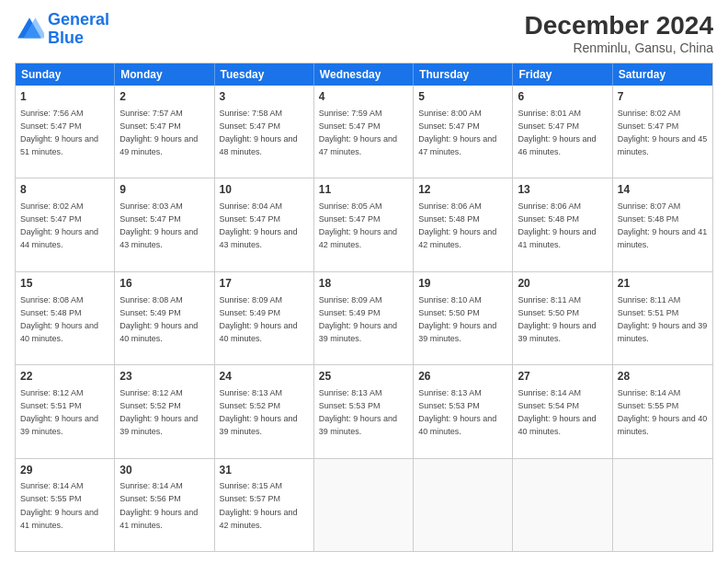 The height and width of the screenshot is (563, 728). What do you see at coordinates (663, 98) in the screenshot?
I see `day-number: 7` at bounding box center [663, 98].